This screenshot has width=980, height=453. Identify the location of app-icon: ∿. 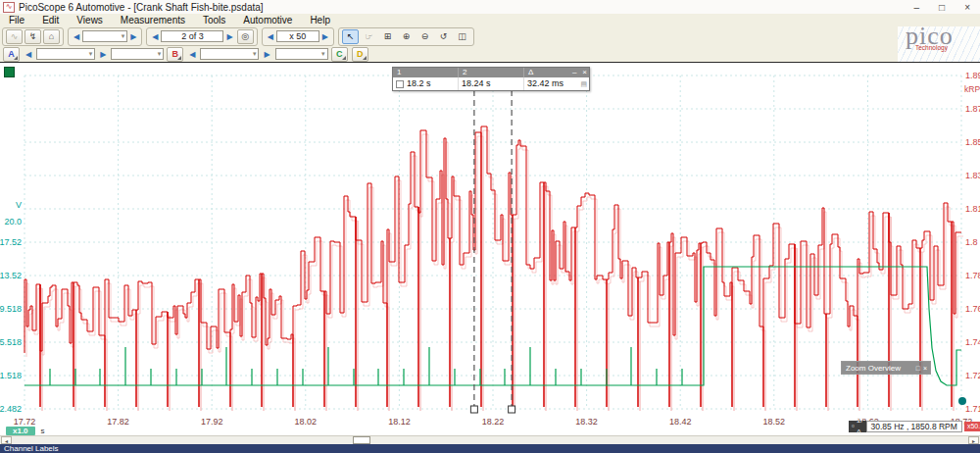
(9, 8).